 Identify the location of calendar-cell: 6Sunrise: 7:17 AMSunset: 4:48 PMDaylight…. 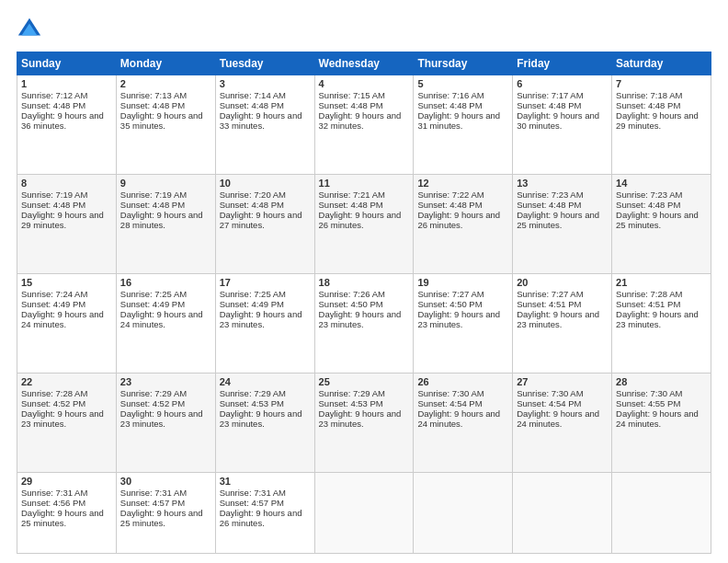
(563, 125).